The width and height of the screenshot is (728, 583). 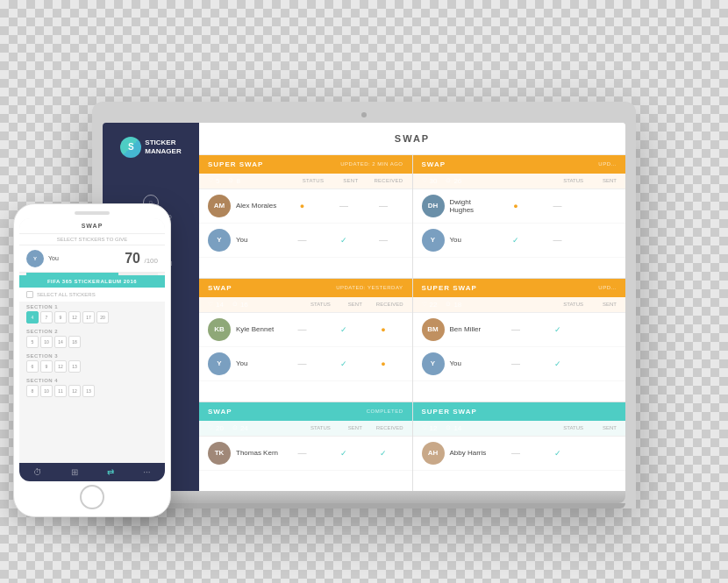 What do you see at coordinates (384, 240) in the screenshot?
I see `received-you-1: —` at bounding box center [384, 240].